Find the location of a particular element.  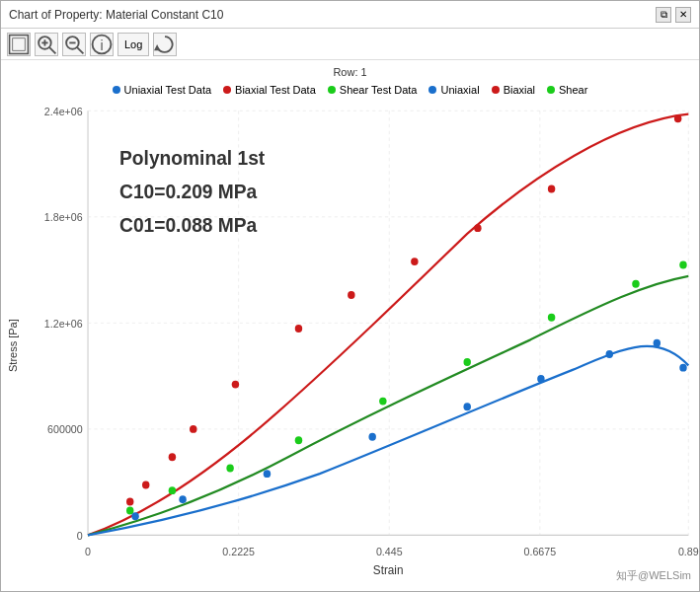

legend-dot-biaxial-test is located at coordinates (227, 90).